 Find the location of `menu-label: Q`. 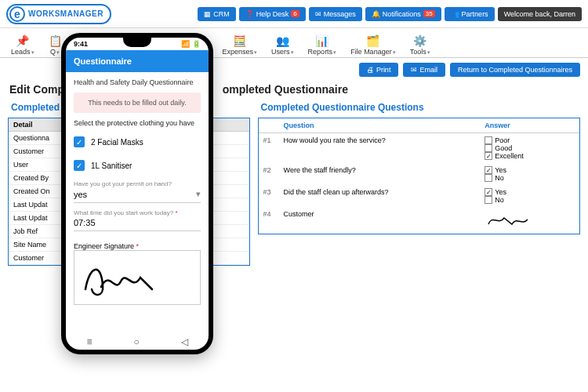

menu-label: Q is located at coordinates (55, 52).